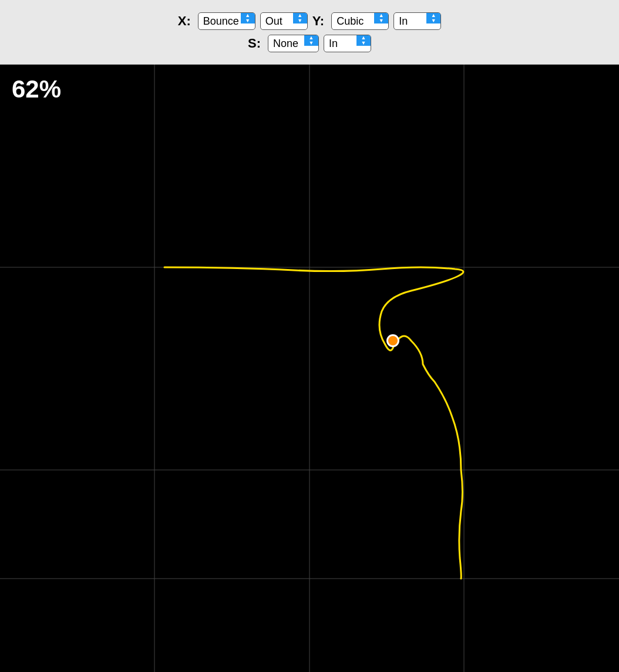  I want to click on s-easing-spinner: ▲ ▼, so click(311, 41).